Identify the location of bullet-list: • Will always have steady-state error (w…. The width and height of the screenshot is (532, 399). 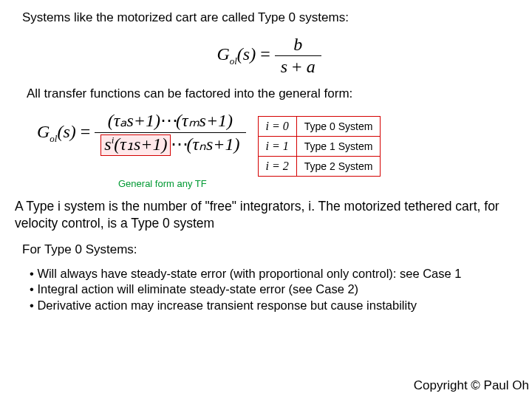
(273, 290).